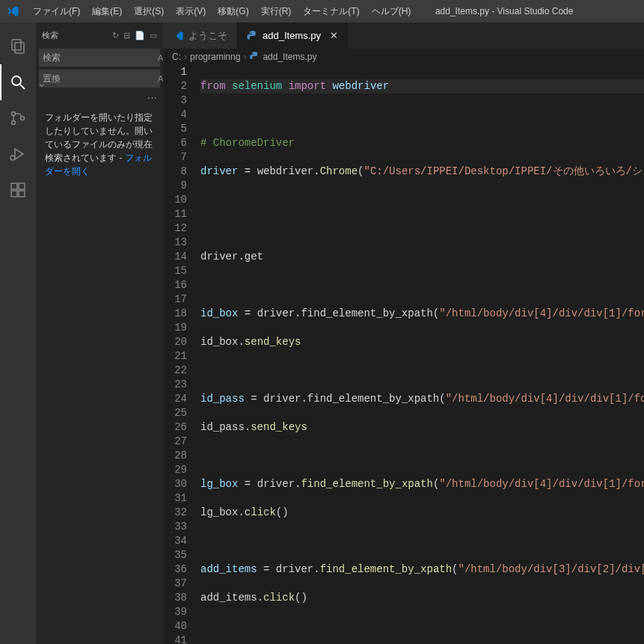 The height and width of the screenshot is (644, 644). Describe the element at coordinates (99, 58) in the screenshot. I see `search-input` at that location.